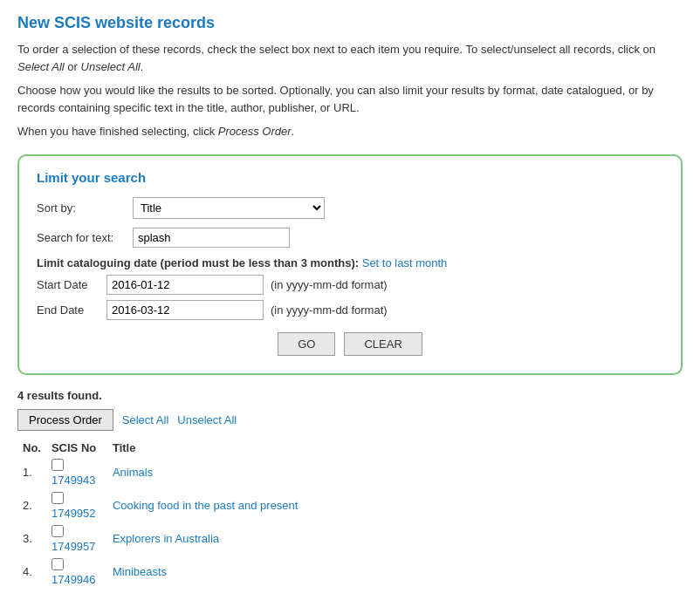  Describe the element at coordinates (77, 572) in the screenshot. I see `row-scis: 1749946` at that location.